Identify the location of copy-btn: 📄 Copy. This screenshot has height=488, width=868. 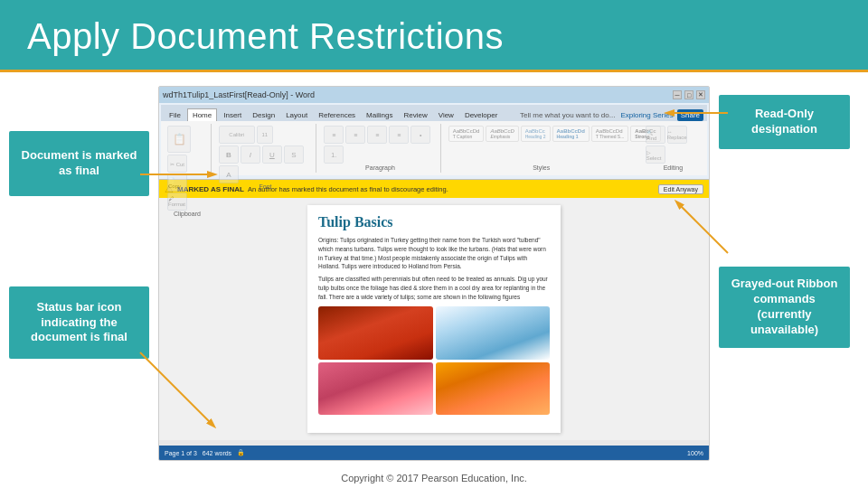
(177, 183).